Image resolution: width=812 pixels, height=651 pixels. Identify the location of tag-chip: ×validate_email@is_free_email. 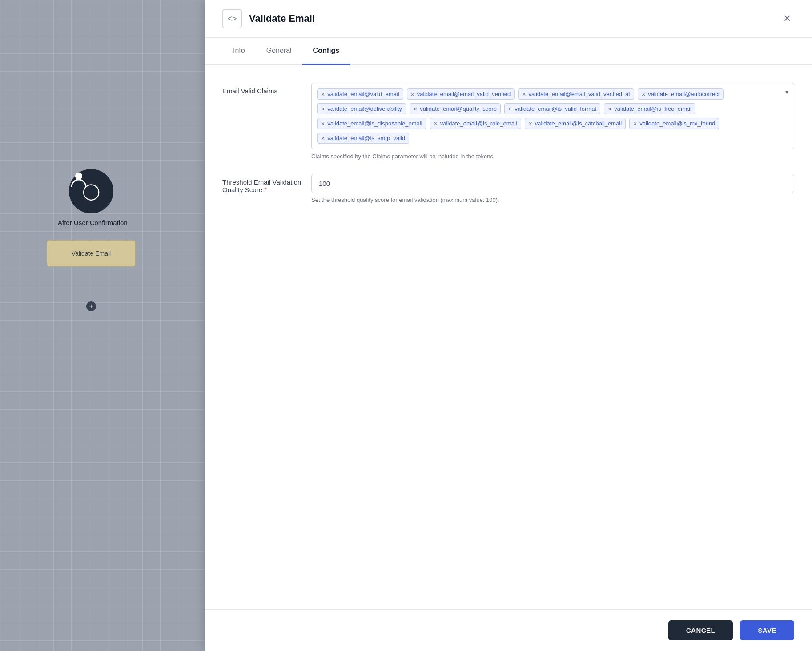
(650, 108).